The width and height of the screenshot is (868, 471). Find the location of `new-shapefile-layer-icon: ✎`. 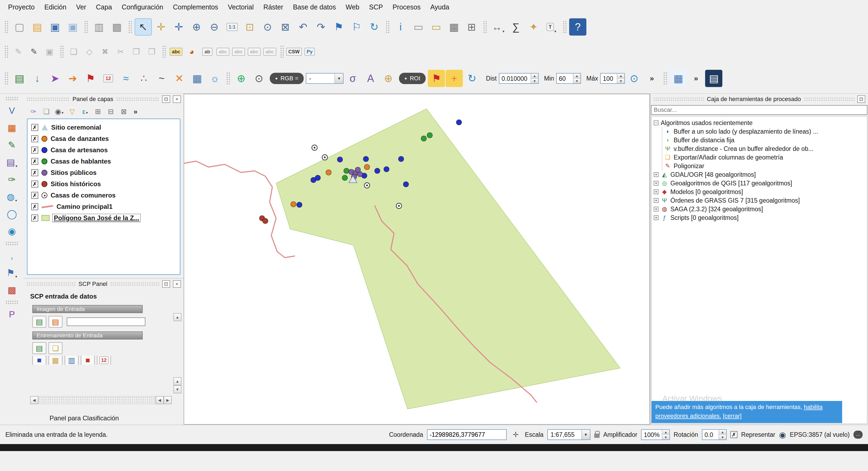

new-shapefile-layer-icon: ✎ is located at coordinates (12, 145).